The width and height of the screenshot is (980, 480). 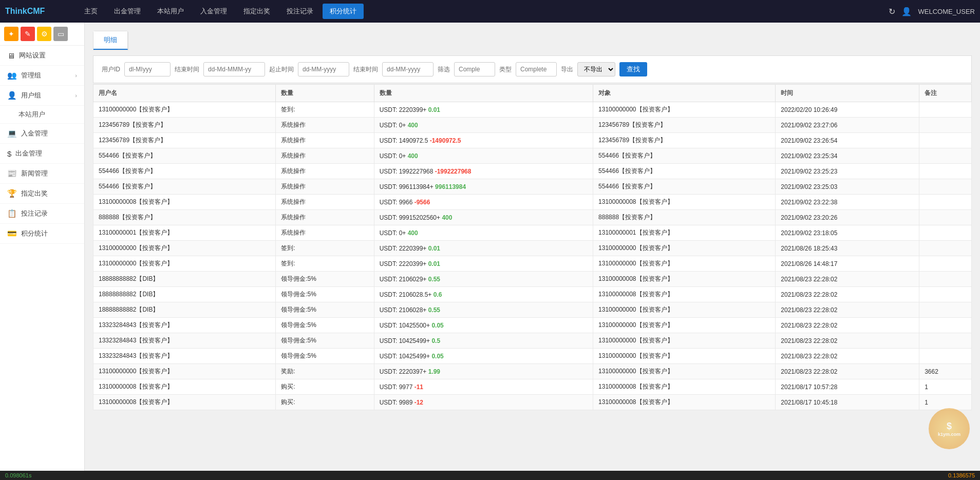 I want to click on table-row: 13100000008【投资客户】 系统操作 USDT: 9966 -9566 …, so click(x=533, y=202).